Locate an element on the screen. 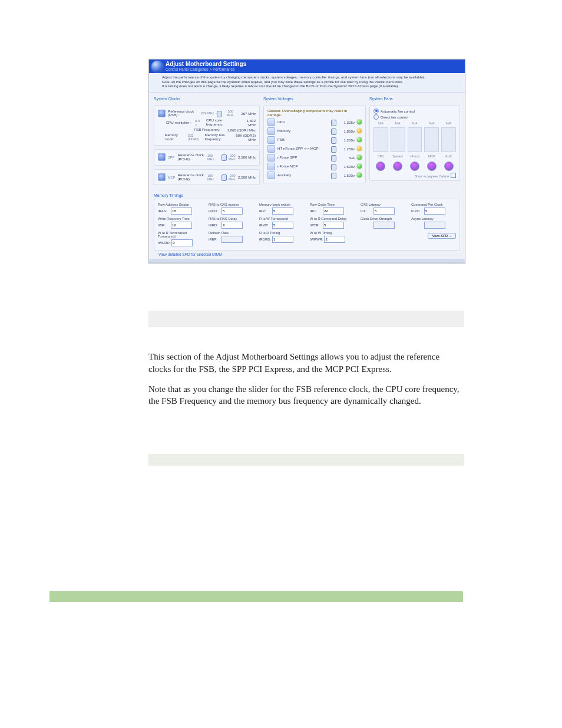 The height and width of the screenshot is (728, 562). timing-title: W to W Timing is located at coordinates (332, 233).